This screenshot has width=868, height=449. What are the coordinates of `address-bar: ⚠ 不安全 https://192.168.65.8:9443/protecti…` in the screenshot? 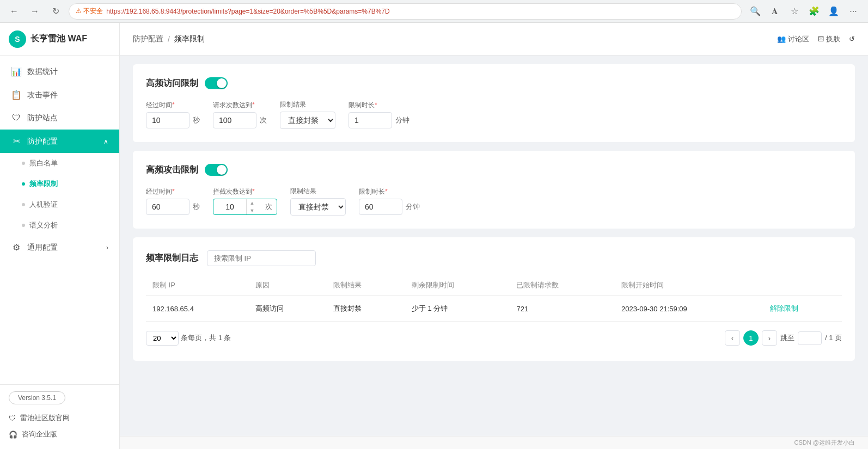 It's located at (405, 11).